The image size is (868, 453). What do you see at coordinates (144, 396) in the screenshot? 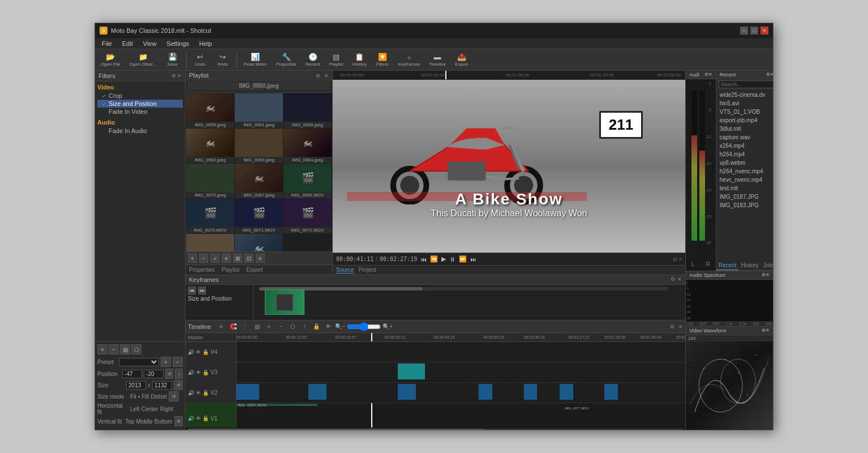
I see `size-mode-fill: • Fill` at bounding box center [144, 396].